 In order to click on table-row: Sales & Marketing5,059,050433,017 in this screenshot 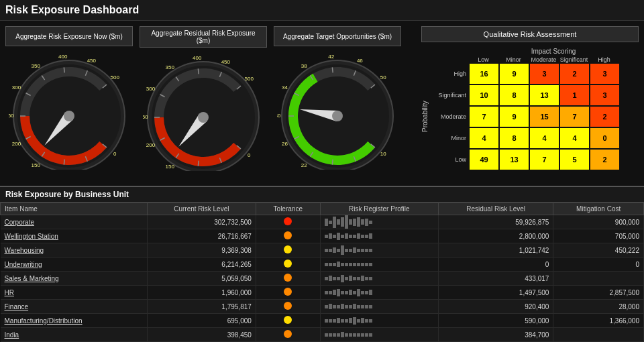, I will do `click(322, 279)`.